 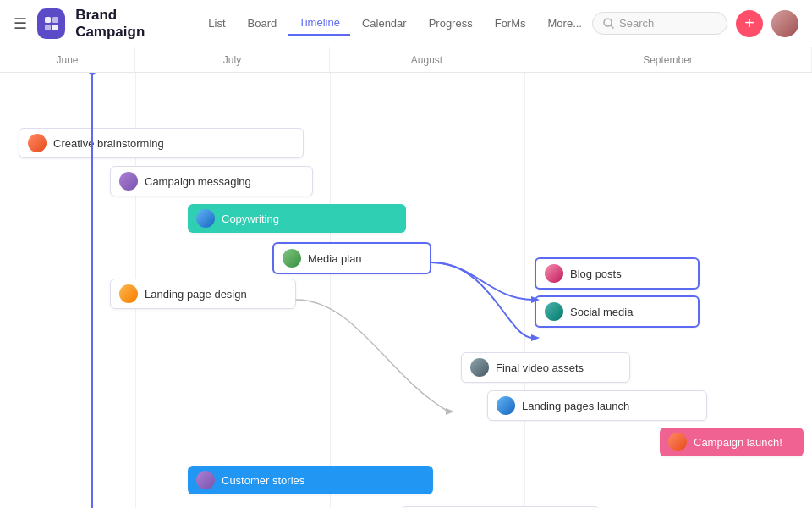 What do you see at coordinates (732, 442) in the screenshot?
I see `task-campaign-launch: Campaign launch!` at bounding box center [732, 442].